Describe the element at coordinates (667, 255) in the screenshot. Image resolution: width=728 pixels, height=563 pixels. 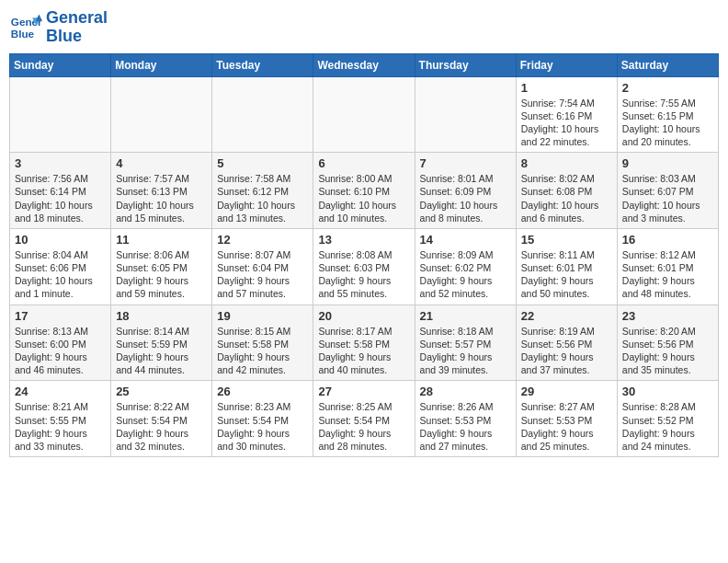
I see `day-info: Sunrise: 8:12 AM` at that location.